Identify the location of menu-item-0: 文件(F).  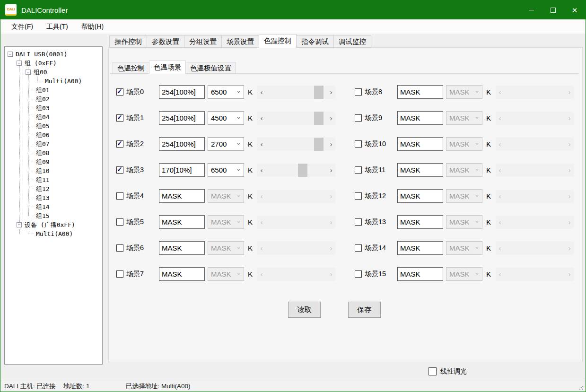
(22, 26).